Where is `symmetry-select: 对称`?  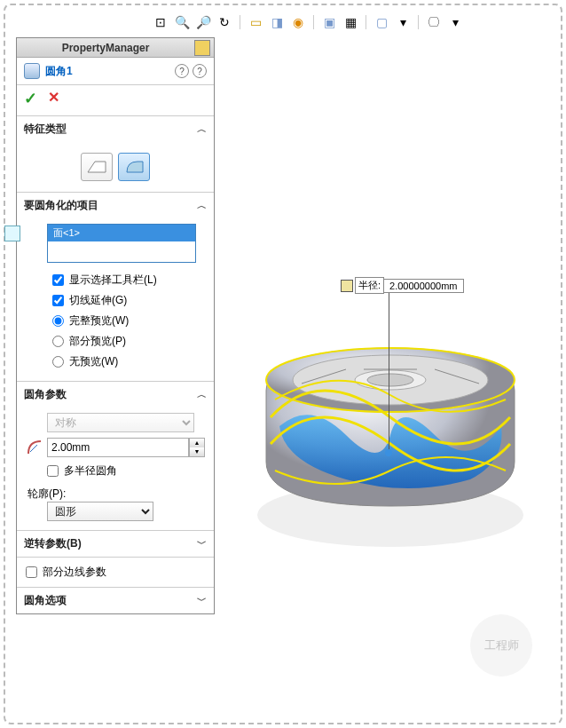
symmetry-select: 对称 is located at coordinates (121, 423).